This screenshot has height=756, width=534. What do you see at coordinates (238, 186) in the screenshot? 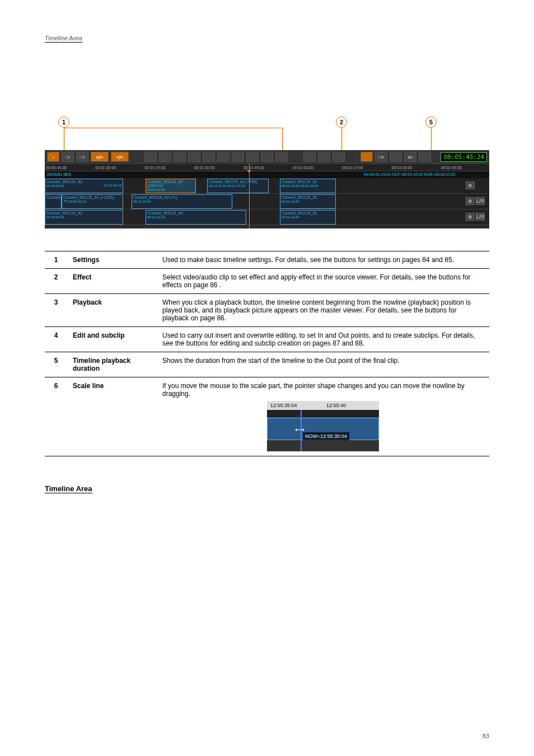
I see `clip: Concert_091119_A2 (+750) 00:11:47:21 00:…` at bounding box center [238, 186].